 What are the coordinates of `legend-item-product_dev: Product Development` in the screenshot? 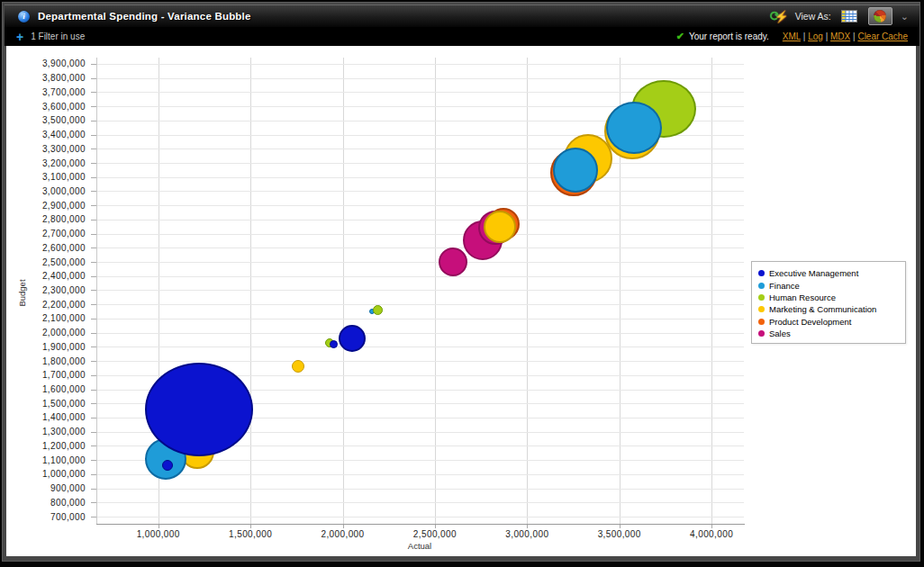 It's located at (829, 322).